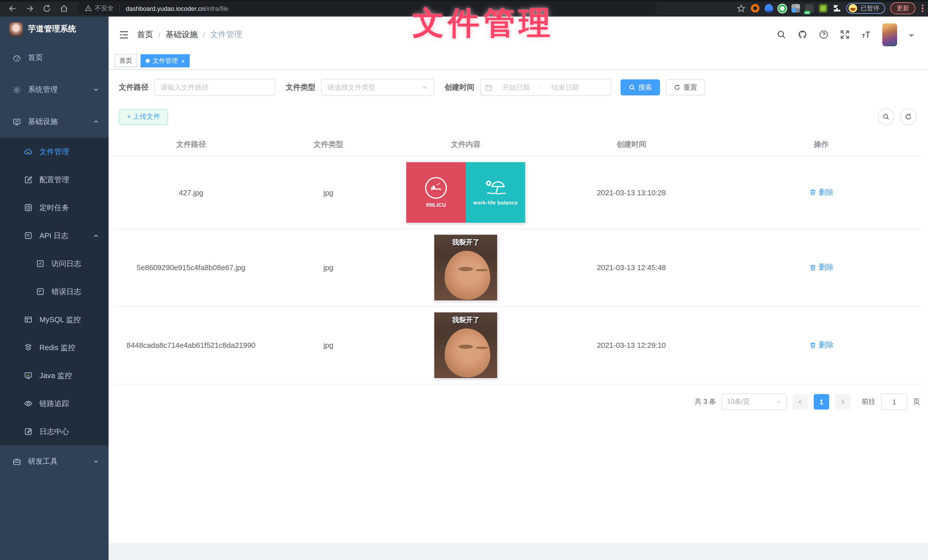  What do you see at coordinates (890, 35) in the screenshot?
I see `user-avatar` at bounding box center [890, 35].